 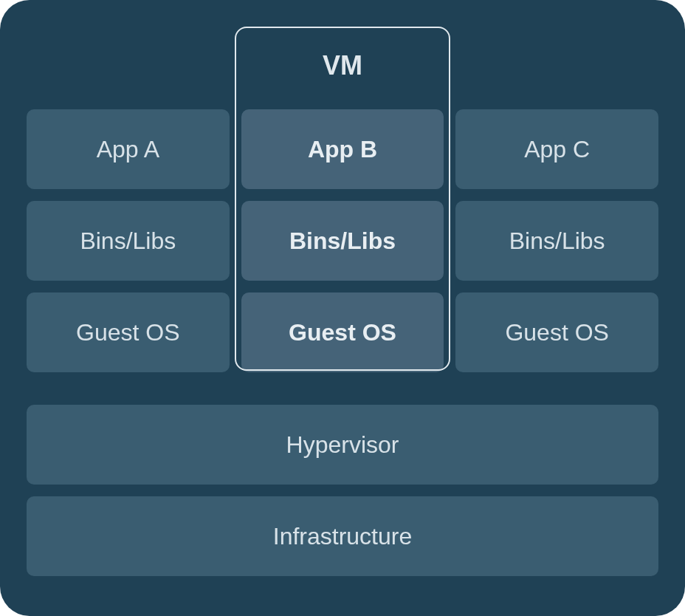 What do you see at coordinates (342, 536) in the screenshot?
I see `infrastructure-cell: Infrastructure` at bounding box center [342, 536].